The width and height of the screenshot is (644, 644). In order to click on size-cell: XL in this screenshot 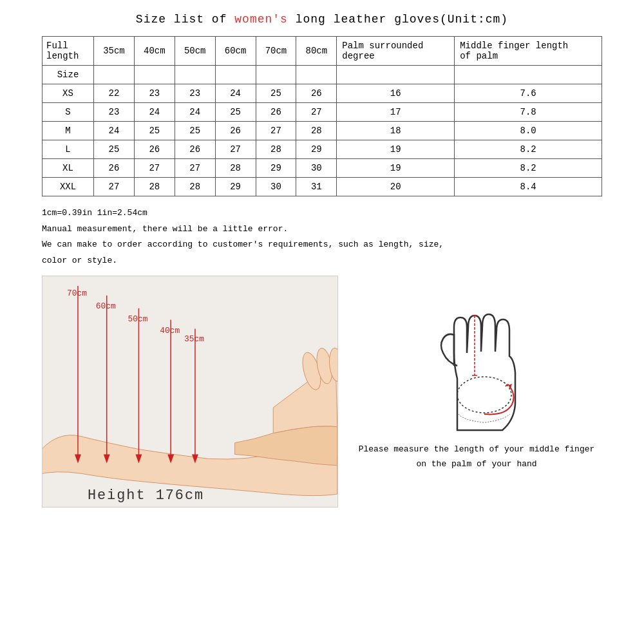, I will do `click(68, 169)`.